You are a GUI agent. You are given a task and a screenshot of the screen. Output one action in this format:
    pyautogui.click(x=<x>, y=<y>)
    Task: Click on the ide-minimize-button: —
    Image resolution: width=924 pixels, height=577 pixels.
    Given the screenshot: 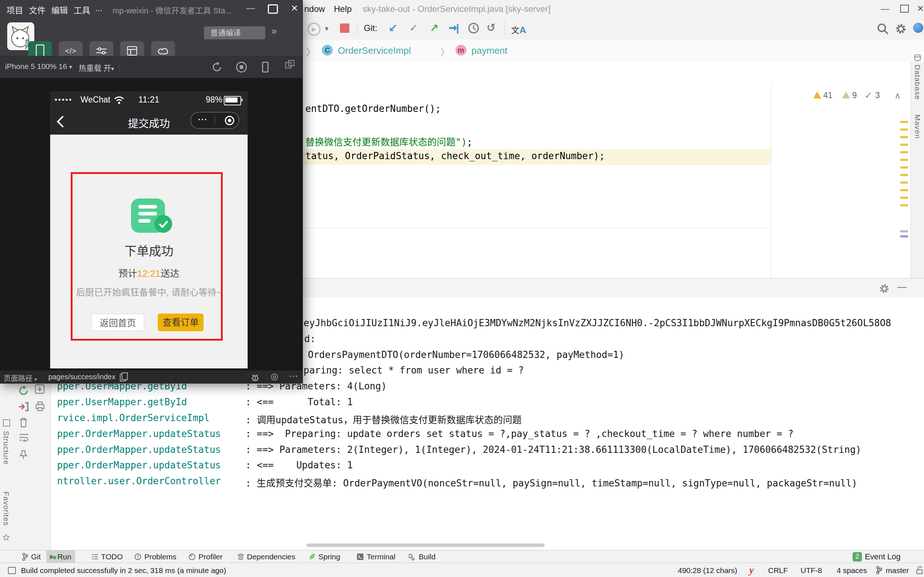 What is the action you would take?
    pyautogui.click(x=885, y=8)
    